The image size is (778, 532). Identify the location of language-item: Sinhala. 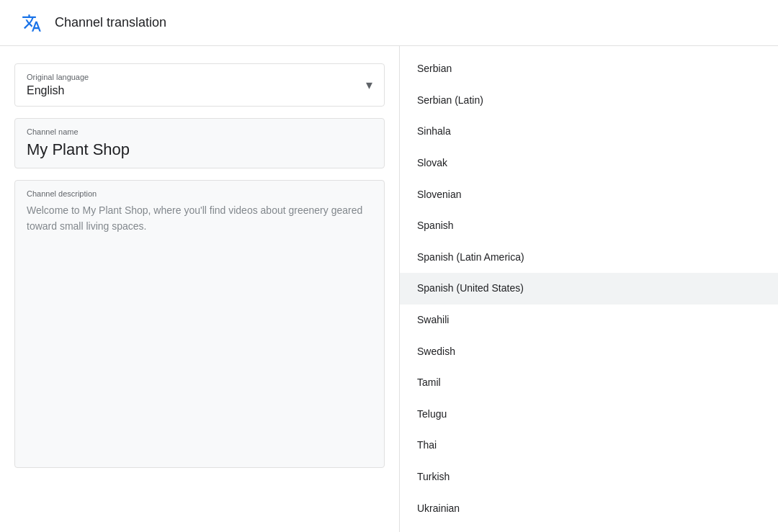
(589, 132).